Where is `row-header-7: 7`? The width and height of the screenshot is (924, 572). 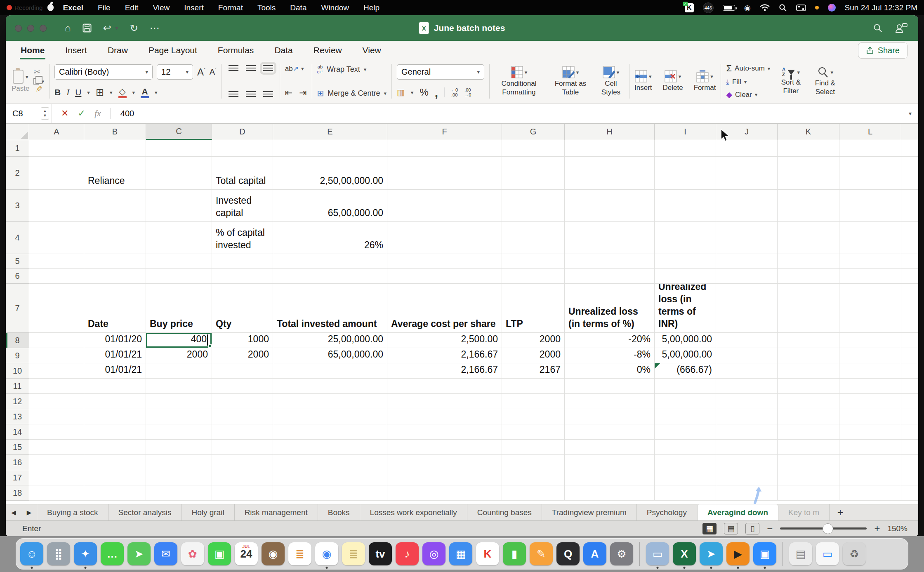 row-header-7: 7 is located at coordinates (17, 308).